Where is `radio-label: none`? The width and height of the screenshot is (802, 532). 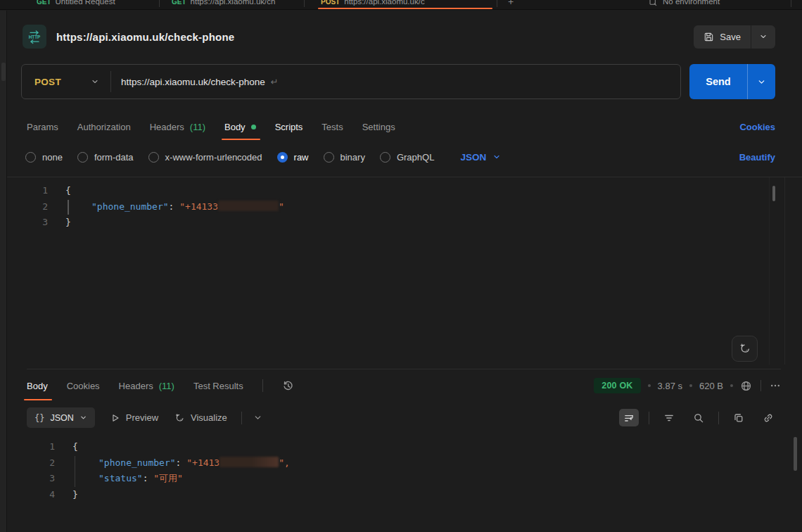
radio-label: none is located at coordinates (52, 158).